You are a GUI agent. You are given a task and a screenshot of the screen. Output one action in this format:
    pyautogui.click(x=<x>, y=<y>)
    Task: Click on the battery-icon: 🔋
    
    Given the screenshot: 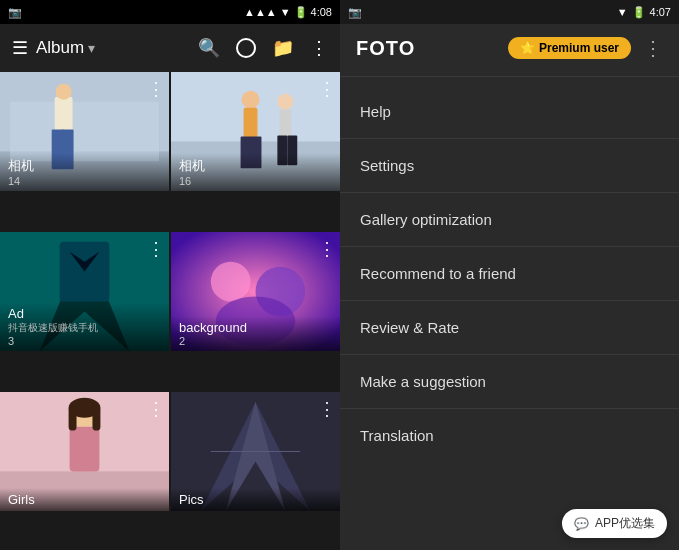 What is the action you would take?
    pyautogui.click(x=301, y=12)
    